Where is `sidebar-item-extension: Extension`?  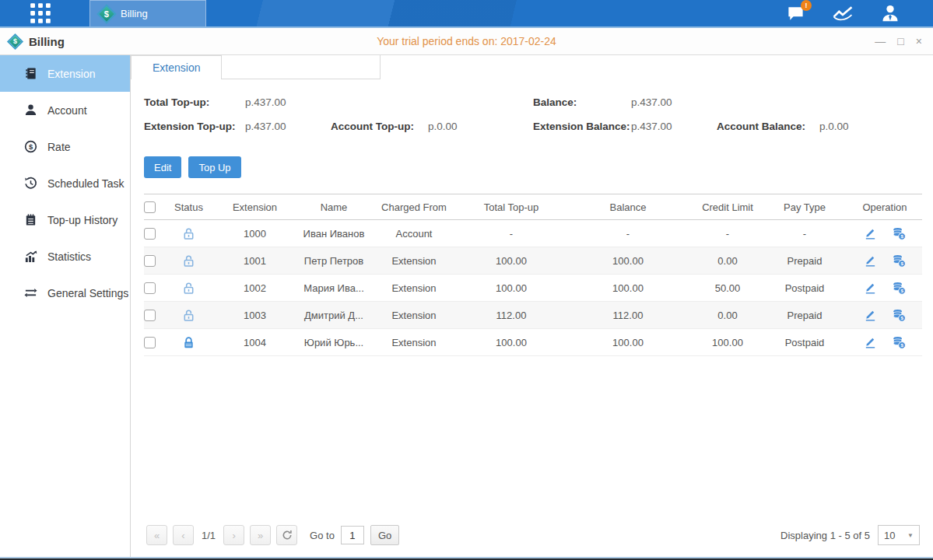
sidebar-item-extension: Extension is located at coordinates (65, 73).